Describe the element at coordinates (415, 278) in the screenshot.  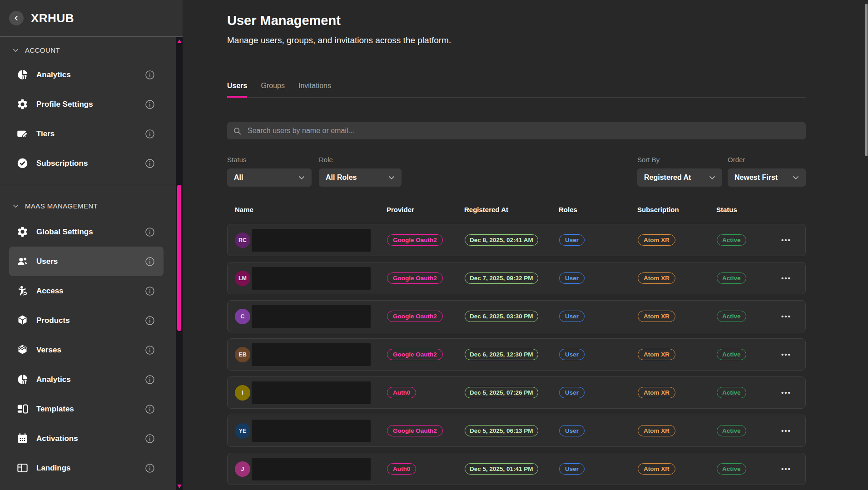
I see `provider-badge: Google Oauth2` at that location.